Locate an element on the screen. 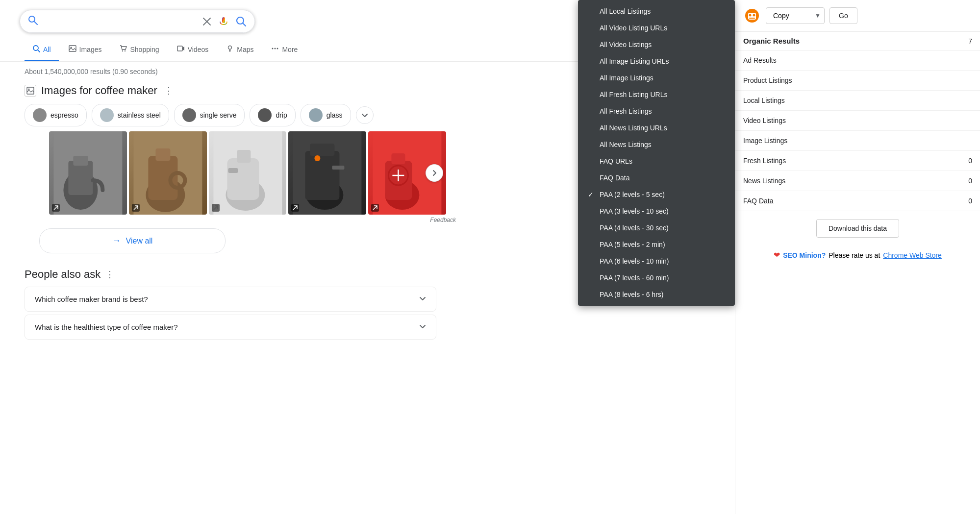 The width and height of the screenshot is (980, 514). images-section-menu-icon: ⋮ is located at coordinates (169, 91).